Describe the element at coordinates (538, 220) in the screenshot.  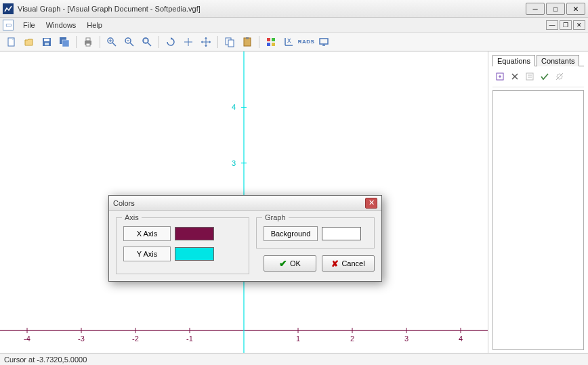
I see `equation-list` at that location.